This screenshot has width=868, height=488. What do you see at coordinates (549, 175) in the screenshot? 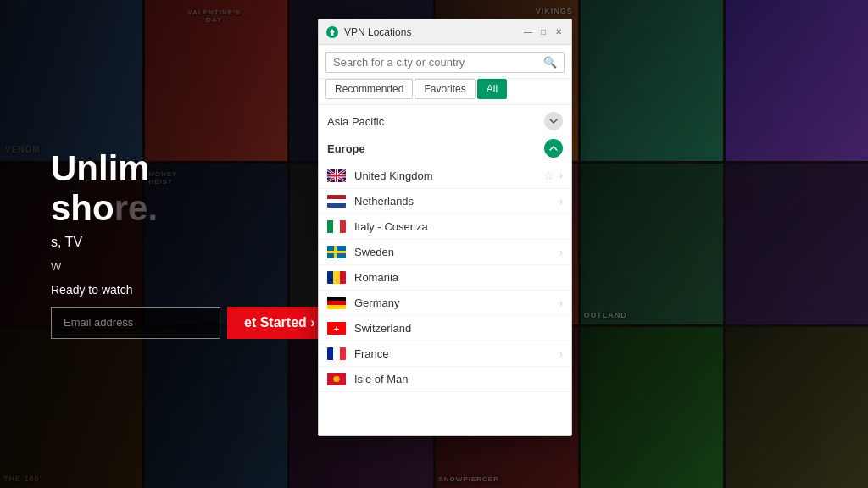
I see `favorite-star-uk: ☆` at bounding box center [549, 175].